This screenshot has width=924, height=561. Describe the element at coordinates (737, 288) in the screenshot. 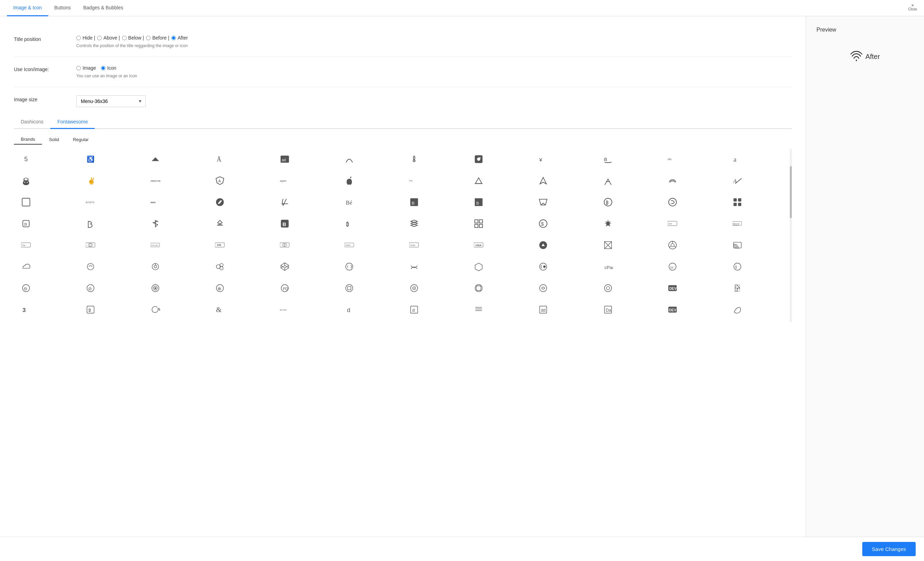

I see `icon-deviantart` at that location.